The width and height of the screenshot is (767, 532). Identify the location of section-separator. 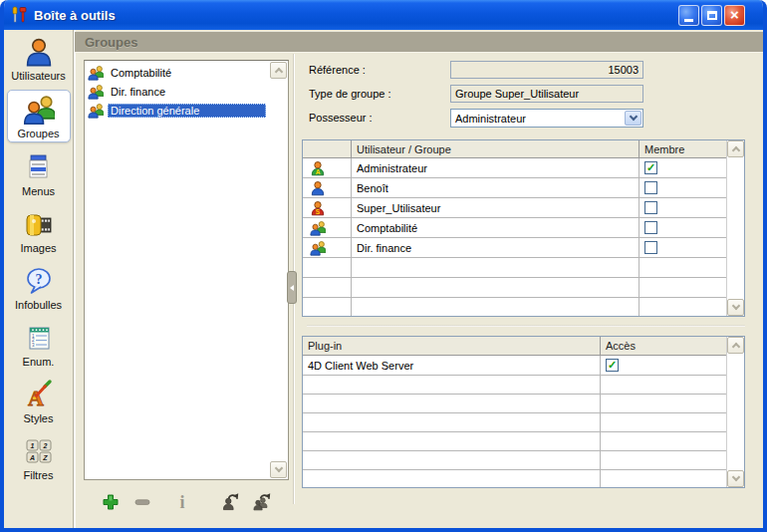
(526, 326).